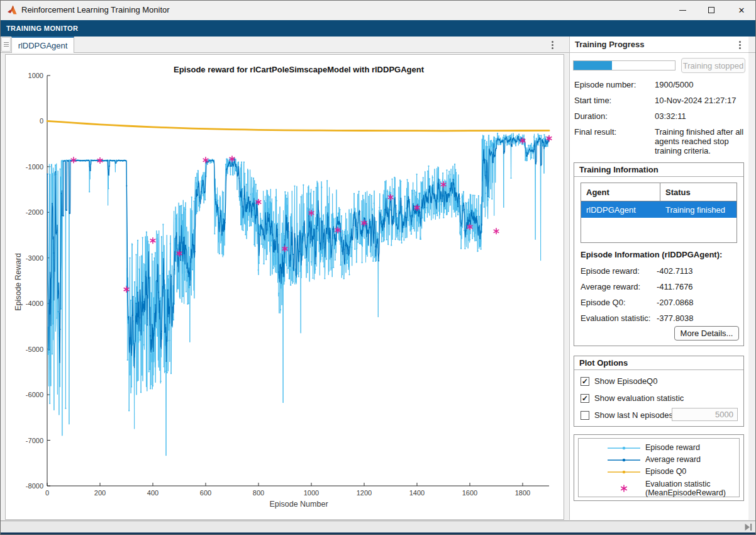 This screenshot has width=756, height=535. Describe the element at coordinates (659, 254) in the screenshot. I see `training-information-panel: Training Information Agent Status rlDDPG…` at that location.